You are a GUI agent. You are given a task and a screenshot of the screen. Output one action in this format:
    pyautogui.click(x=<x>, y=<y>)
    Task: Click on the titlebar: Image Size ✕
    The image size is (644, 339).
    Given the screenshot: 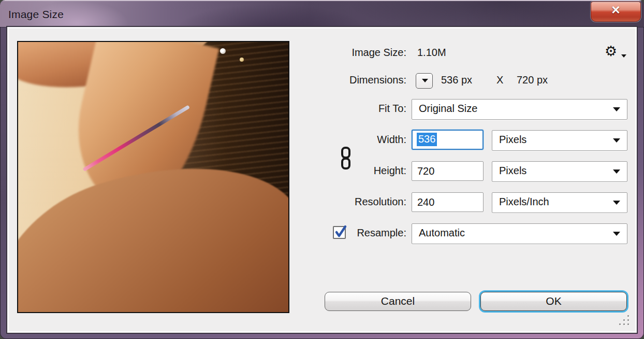 What is the action you would take?
    pyautogui.click(x=322, y=13)
    